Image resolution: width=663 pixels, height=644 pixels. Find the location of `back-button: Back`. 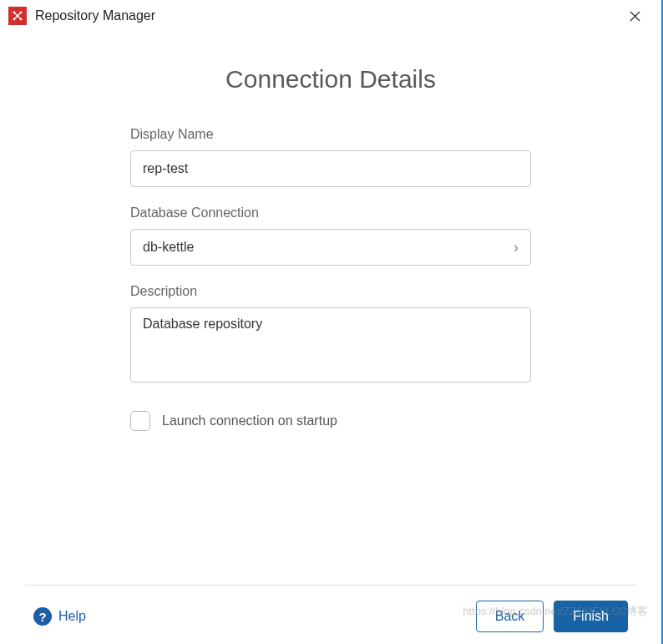

back-button: Back is located at coordinates (510, 616).